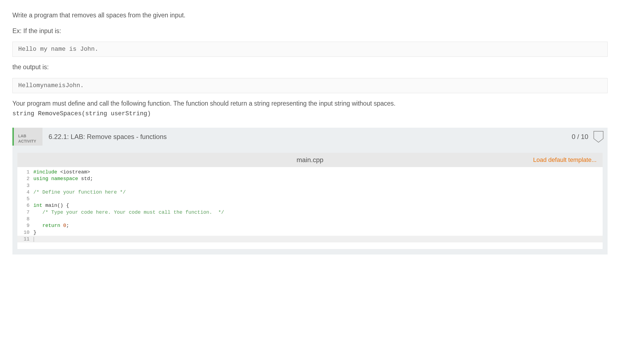  What do you see at coordinates (317, 226) in the screenshot?
I see `code-content: return 0;` at bounding box center [317, 226].